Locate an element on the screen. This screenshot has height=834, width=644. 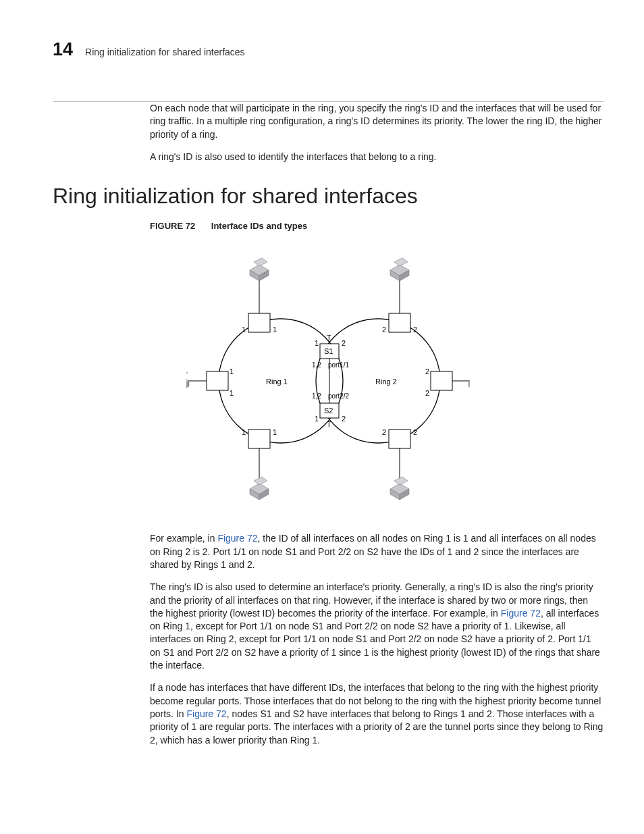
ring1-left-node is located at coordinates (217, 381).